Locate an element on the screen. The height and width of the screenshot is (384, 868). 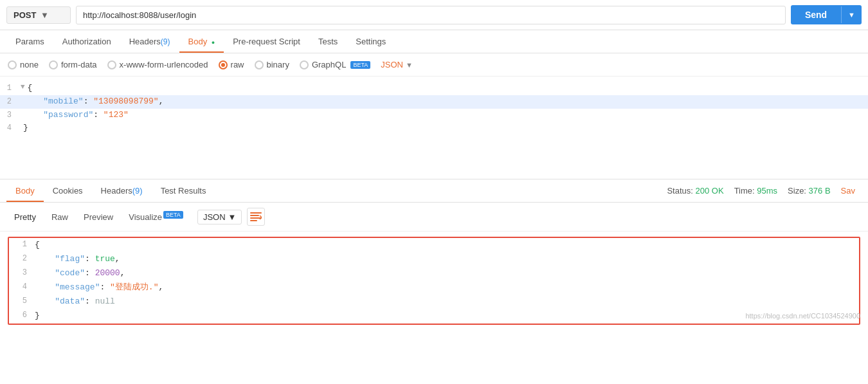
url-input is located at coordinates (431, 15).